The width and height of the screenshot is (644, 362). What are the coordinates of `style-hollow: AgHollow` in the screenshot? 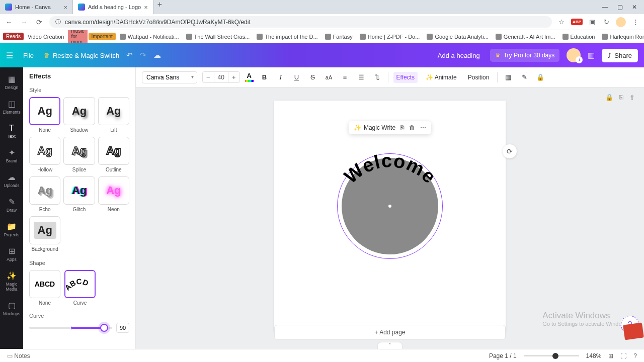 It's located at (45, 155).